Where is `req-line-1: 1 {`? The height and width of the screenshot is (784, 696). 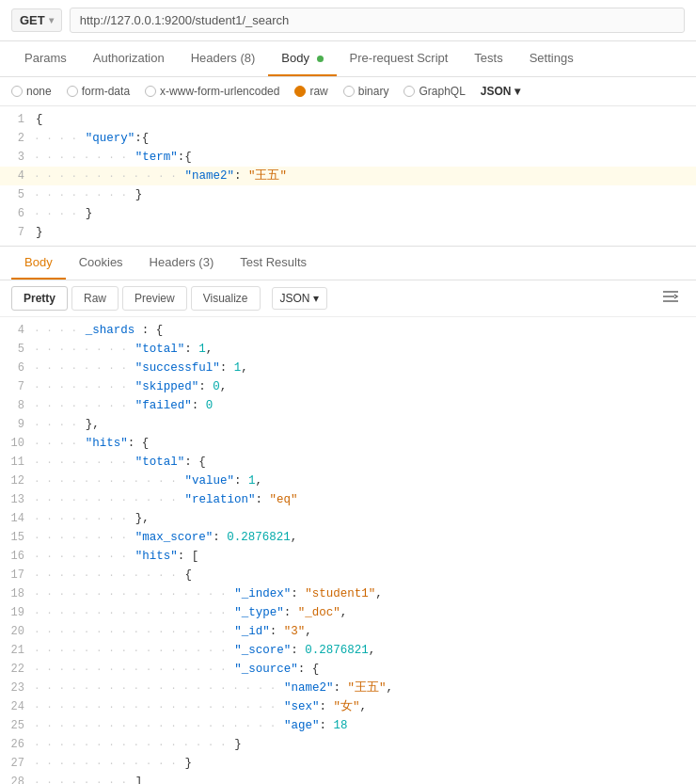
req-line-1: 1 { is located at coordinates (348, 120).